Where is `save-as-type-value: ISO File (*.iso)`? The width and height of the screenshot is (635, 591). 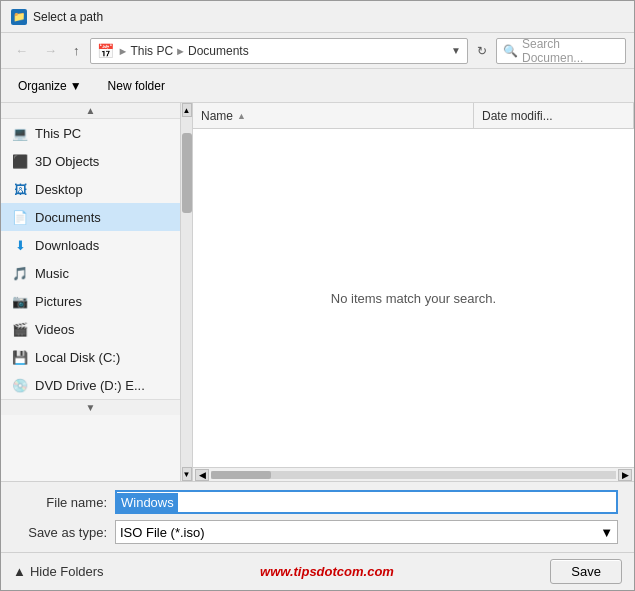 save-as-type-value: ISO File (*.iso) is located at coordinates (162, 532).